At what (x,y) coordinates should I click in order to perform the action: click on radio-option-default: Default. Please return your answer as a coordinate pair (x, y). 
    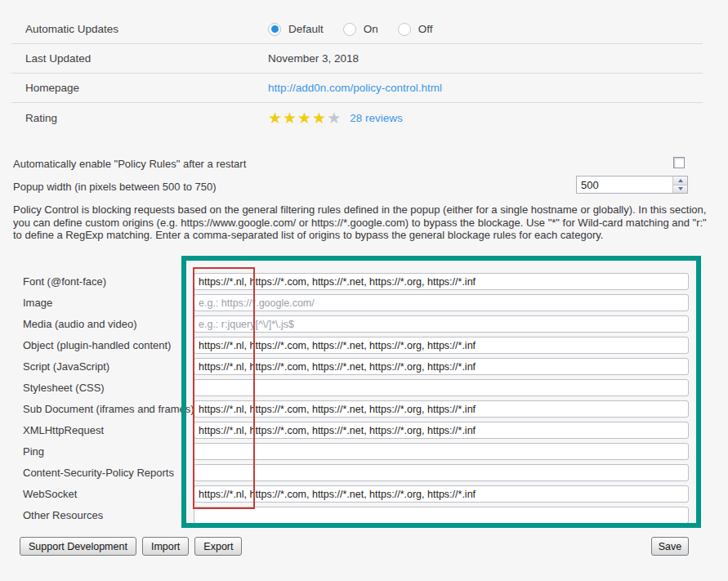
    Looking at the image, I should click on (296, 29).